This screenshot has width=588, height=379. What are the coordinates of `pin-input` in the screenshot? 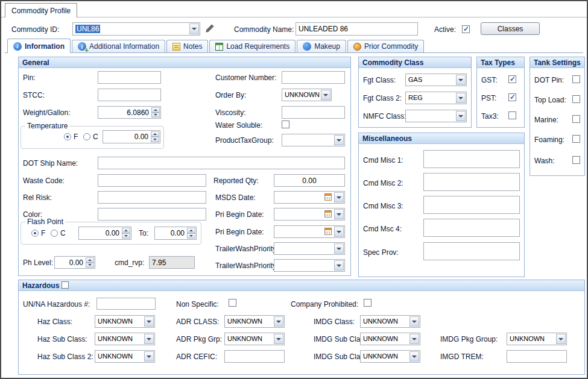 It's located at (129, 77).